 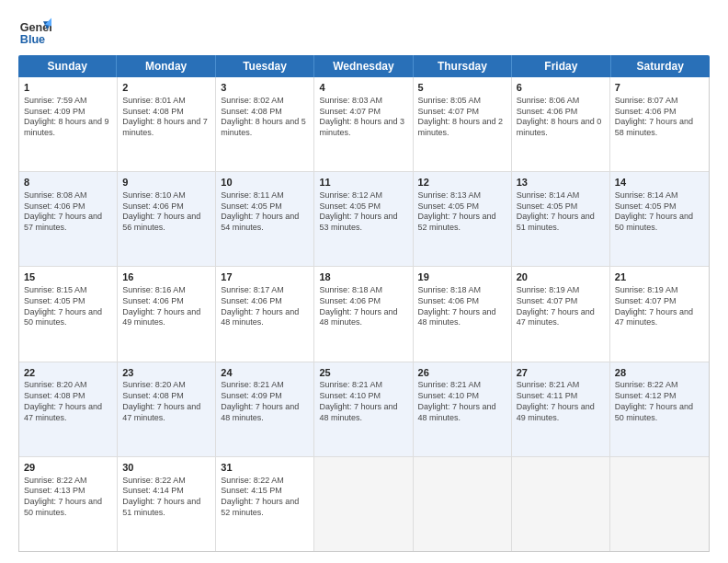 What do you see at coordinates (363, 401) in the screenshot?
I see `day-info: Sunrise: 8:21 AM Sunset: 4:10 PM Dayligh…` at bounding box center [363, 401].